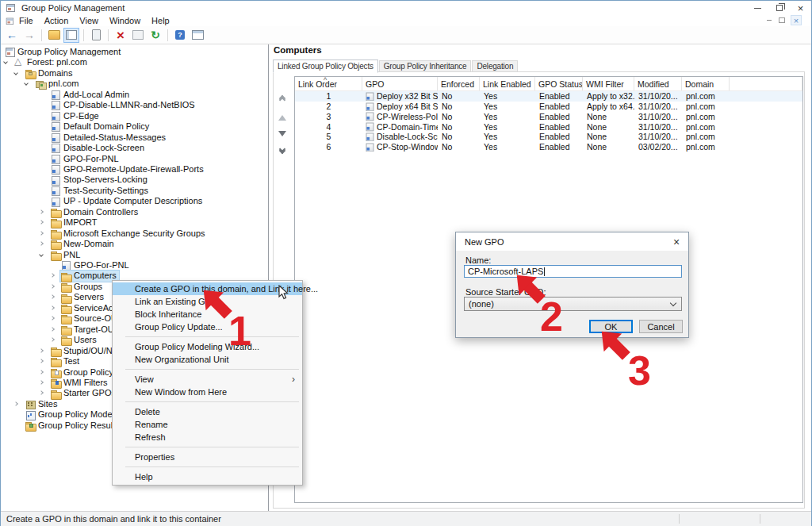  I want to click on tree-item-pnl-com: pnl.com, so click(135, 84).